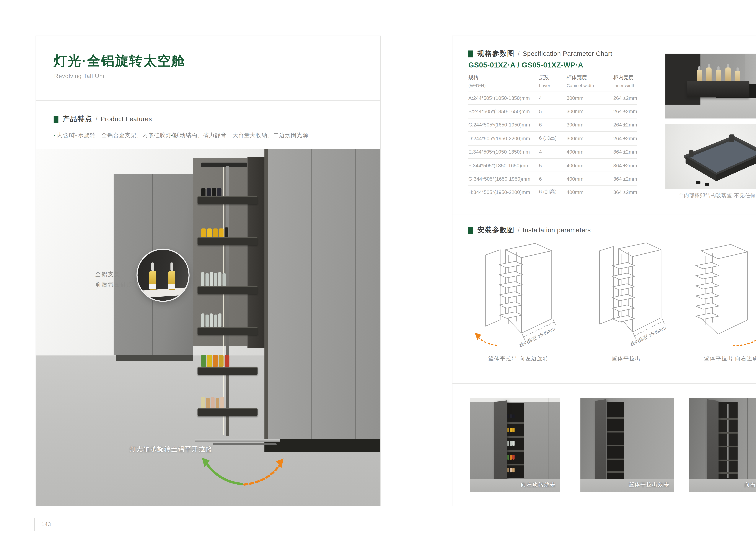 This screenshot has width=756, height=536. I want to click on rotation-arrows, so click(242, 472).